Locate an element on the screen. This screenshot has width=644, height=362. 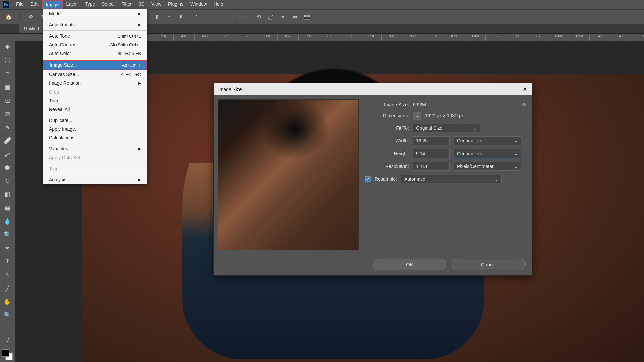
dialog-titlebar: Image Size ✕ is located at coordinates (373, 89).